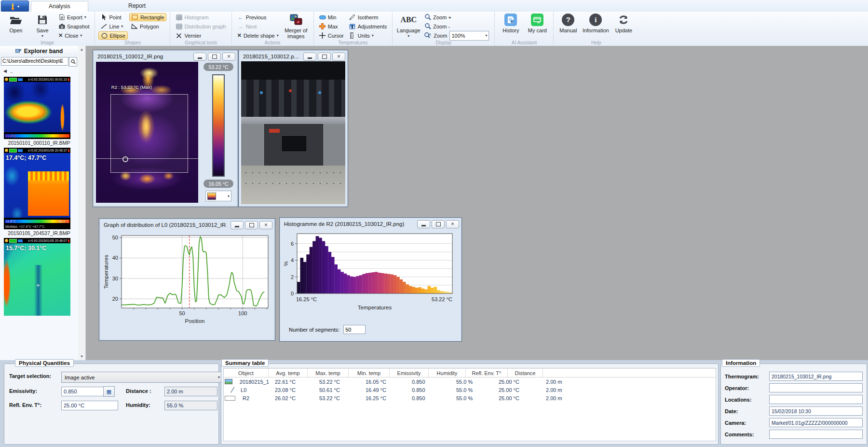 The height and width of the screenshot is (447, 868). I want to click on explorer-up-item: ◀ .., so click(39, 71).